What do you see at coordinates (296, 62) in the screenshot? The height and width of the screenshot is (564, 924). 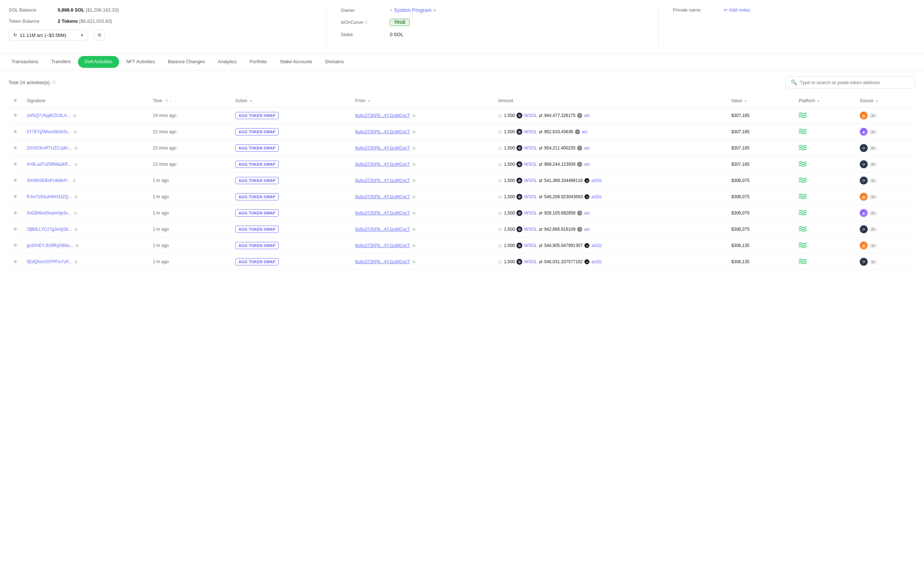 I see `tab-stake-accounts: Stake Accounts` at bounding box center [296, 62].